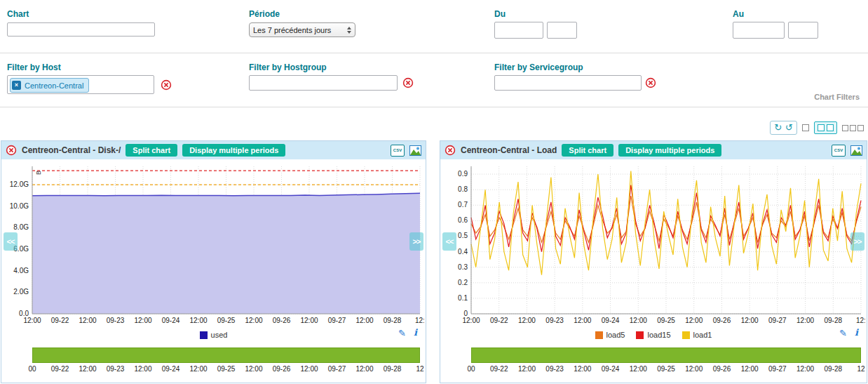 This screenshot has height=384, width=868. Describe the element at coordinates (562, 30) in the screenshot. I see `du-time-input` at that location.